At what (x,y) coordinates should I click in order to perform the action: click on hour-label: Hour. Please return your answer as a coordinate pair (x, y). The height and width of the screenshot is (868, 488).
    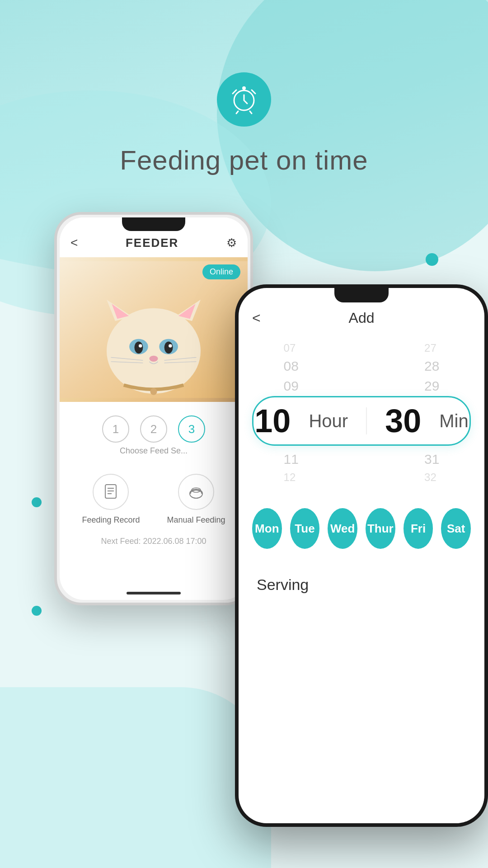
    Looking at the image, I should click on (328, 421).